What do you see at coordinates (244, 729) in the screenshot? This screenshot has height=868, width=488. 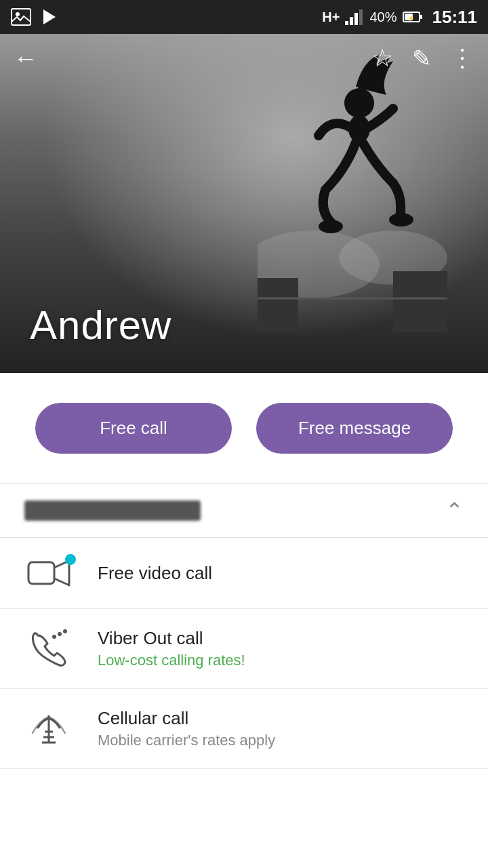 I see `cellular-call-option: Cellular call Mobile carrier's rates app…` at bounding box center [244, 729].